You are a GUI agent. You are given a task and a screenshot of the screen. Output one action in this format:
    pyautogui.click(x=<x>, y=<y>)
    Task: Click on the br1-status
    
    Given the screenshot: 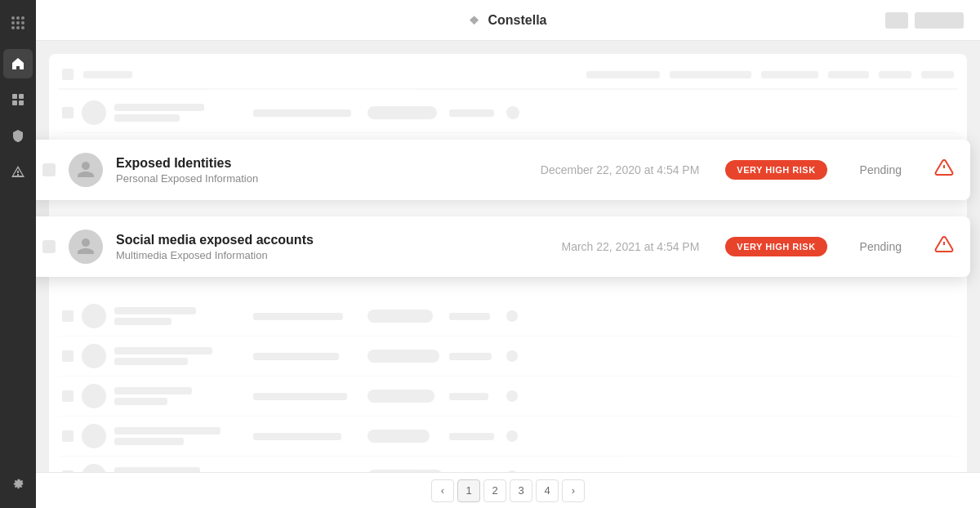 What is the action you would take?
    pyautogui.click(x=474, y=113)
    